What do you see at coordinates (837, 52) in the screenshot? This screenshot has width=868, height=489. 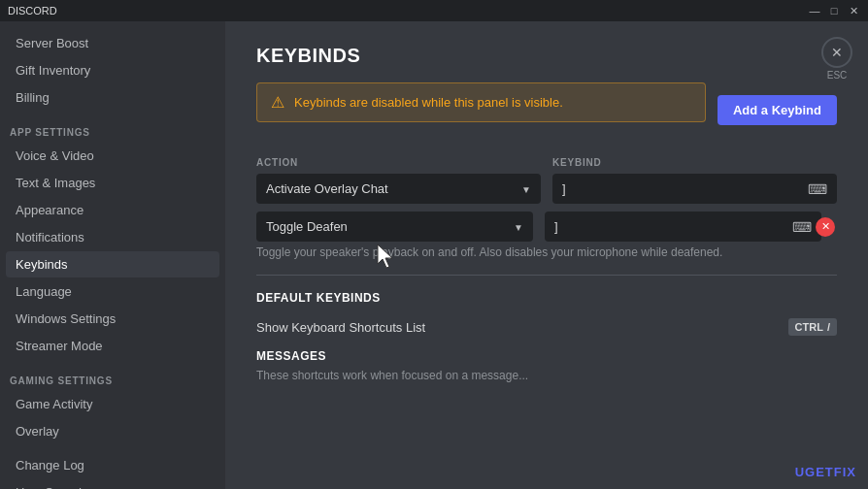 I see `esc-circle-icon: ✕` at bounding box center [837, 52].